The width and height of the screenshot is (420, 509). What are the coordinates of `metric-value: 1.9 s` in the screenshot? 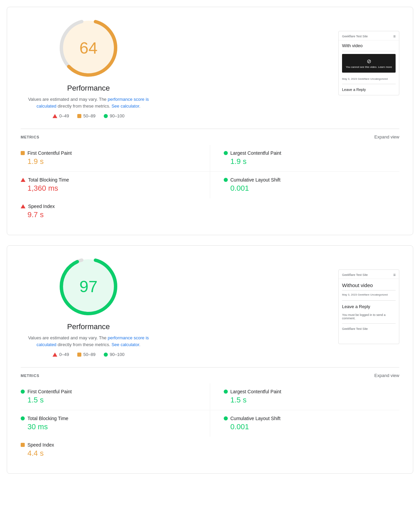 It's located at (108, 162).